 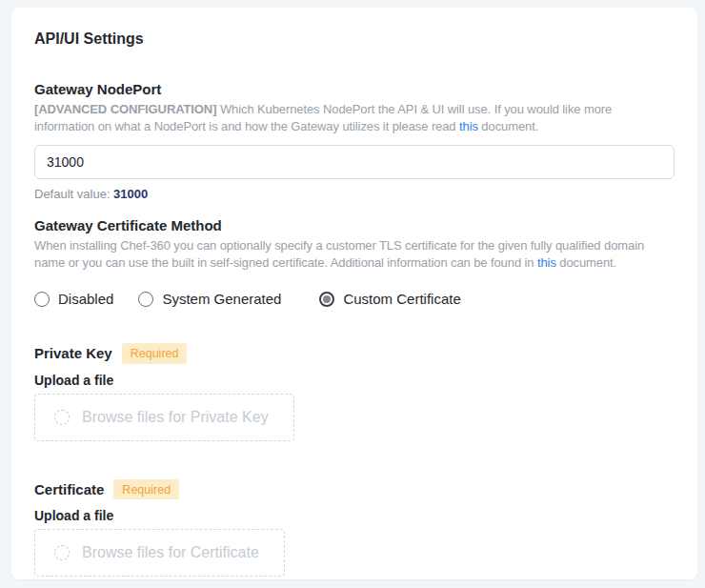 What do you see at coordinates (74, 299) in the screenshot?
I see `radio-disabled: Disabled` at bounding box center [74, 299].